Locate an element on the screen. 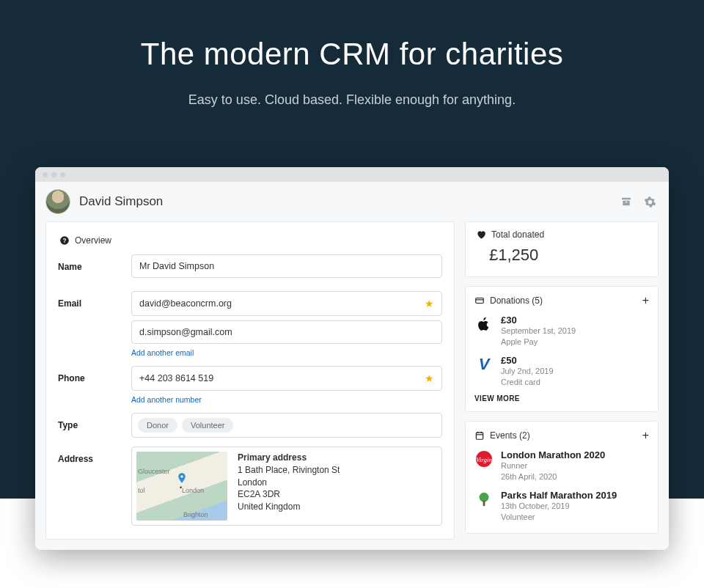 The height and width of the screenshot is (588, 704). hero-subtitle: Easy to use. Cloud based. Flexible enoug… is located at coordinates (352, 100).